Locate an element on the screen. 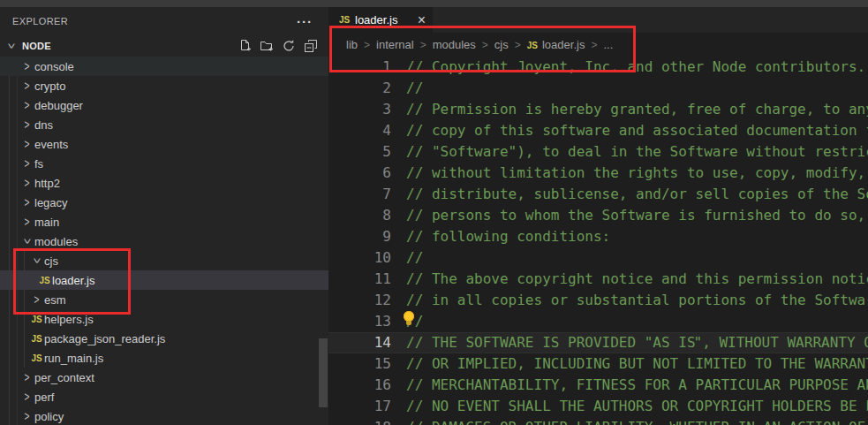  tree-item-label: debugger is located at coordinates (58, 106).